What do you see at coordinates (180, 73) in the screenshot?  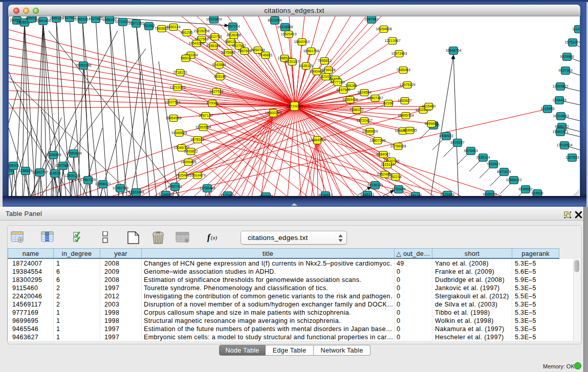 I see `svg-text: 2718170` at bounding box center [180, 73].